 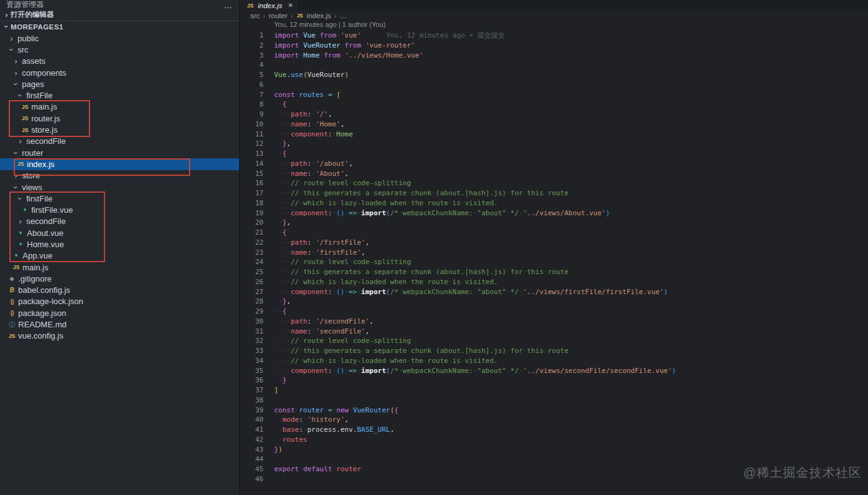 I want to click on code-line: 33····//·this·generates·a·separate·chunk…, so click(x=554, y=351).